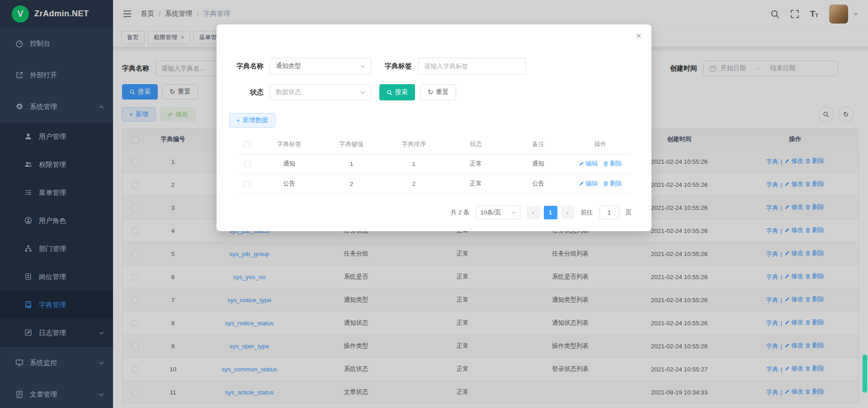 The image size is (868, 408). I want to click on dialog-search-label: 搜索, so click(401, 92).